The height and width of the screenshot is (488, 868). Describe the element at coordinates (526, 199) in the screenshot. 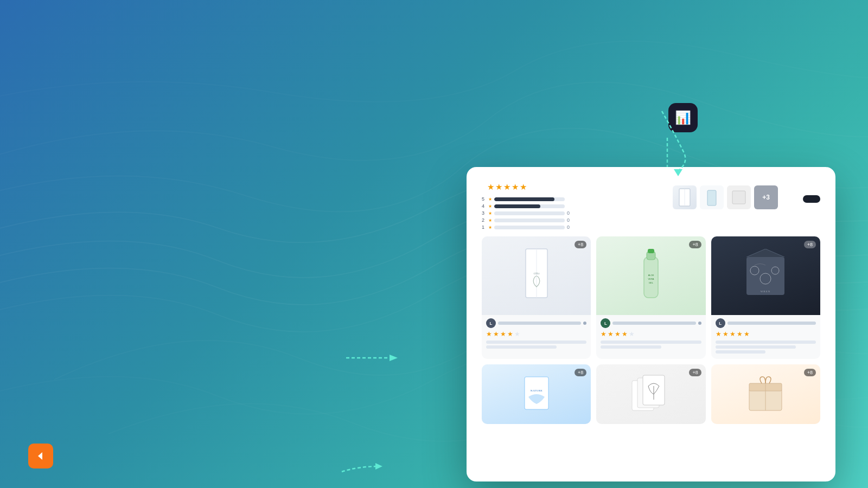

I see `bar-row-5: 5 ★` at that location.